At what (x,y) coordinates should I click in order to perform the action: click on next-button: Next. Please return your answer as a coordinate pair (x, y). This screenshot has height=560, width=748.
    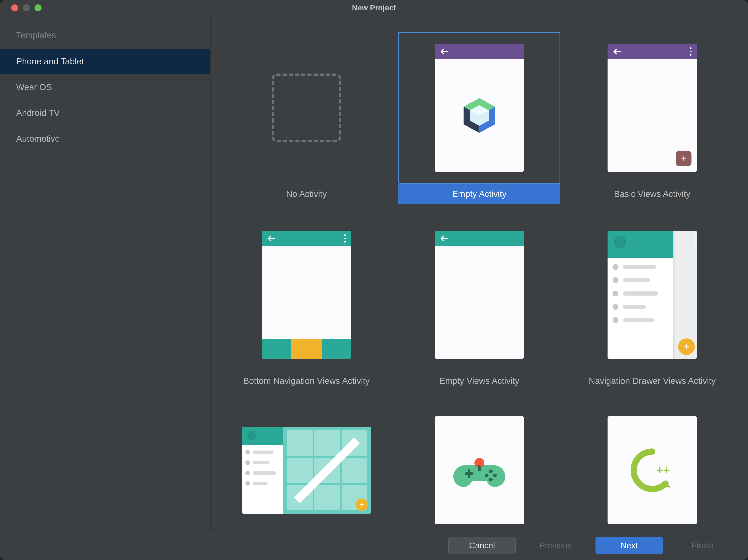
    Looking at the image, I should click on (629, 545).